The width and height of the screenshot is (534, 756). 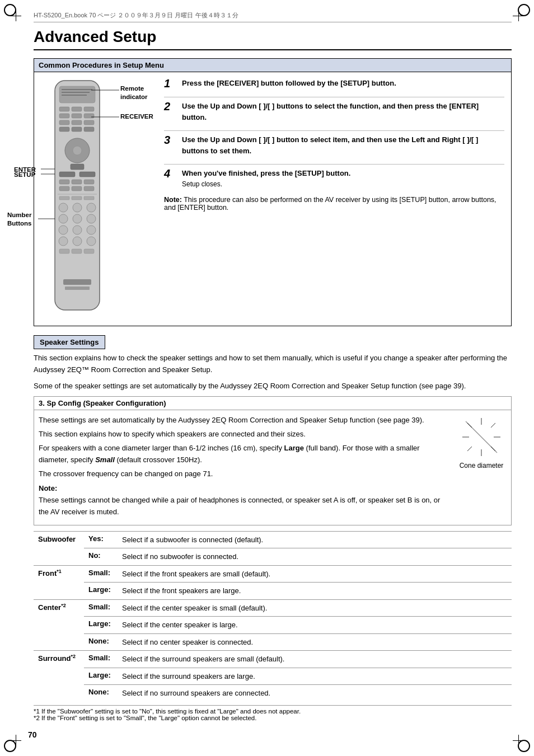 What do you see at coordinates (343, 112) in the screenshot?
I see `step-2-text: Use the Up and Down [ ]/[ ] buttons to s…` at bounding box center [343, 112].